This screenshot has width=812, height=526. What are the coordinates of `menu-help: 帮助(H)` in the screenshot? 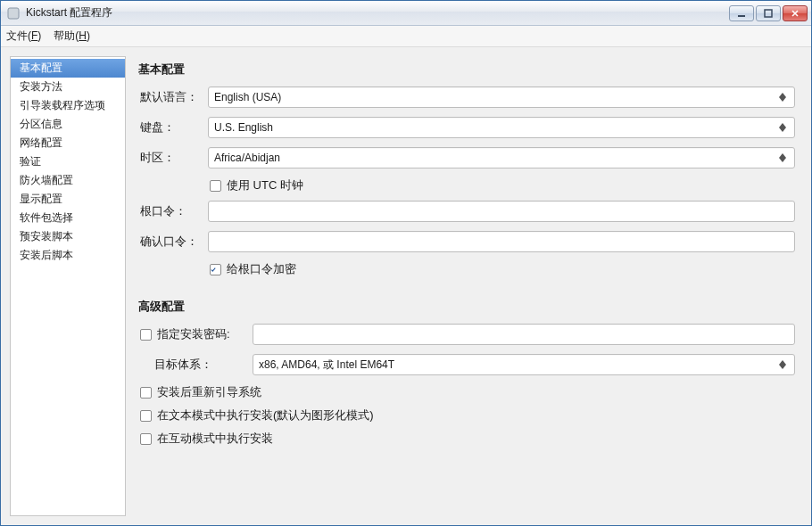 It's located at (71, 36).